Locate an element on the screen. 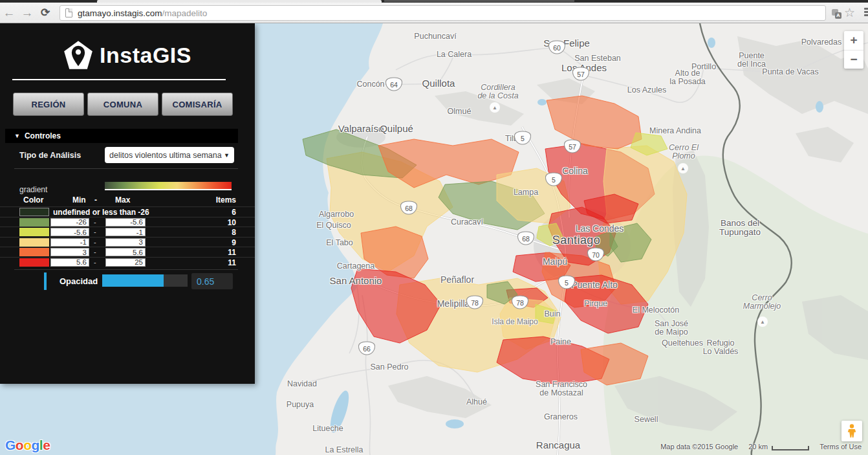 This screenshot has height=455, width=868. map-place-label: La Estrella is located at coordinates (344, 450).